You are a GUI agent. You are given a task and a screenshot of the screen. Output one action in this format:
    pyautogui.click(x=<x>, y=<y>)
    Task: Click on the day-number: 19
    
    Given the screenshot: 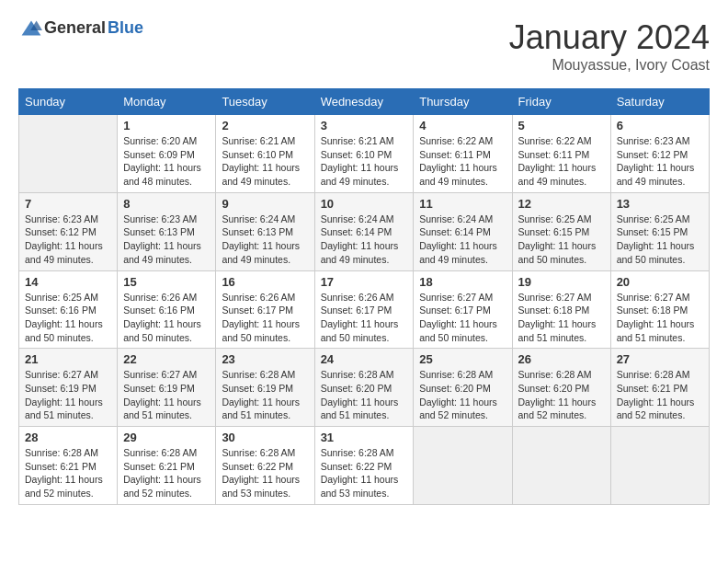 What is the action you would take?
    pyautogui.click(x=562, y=282)
    